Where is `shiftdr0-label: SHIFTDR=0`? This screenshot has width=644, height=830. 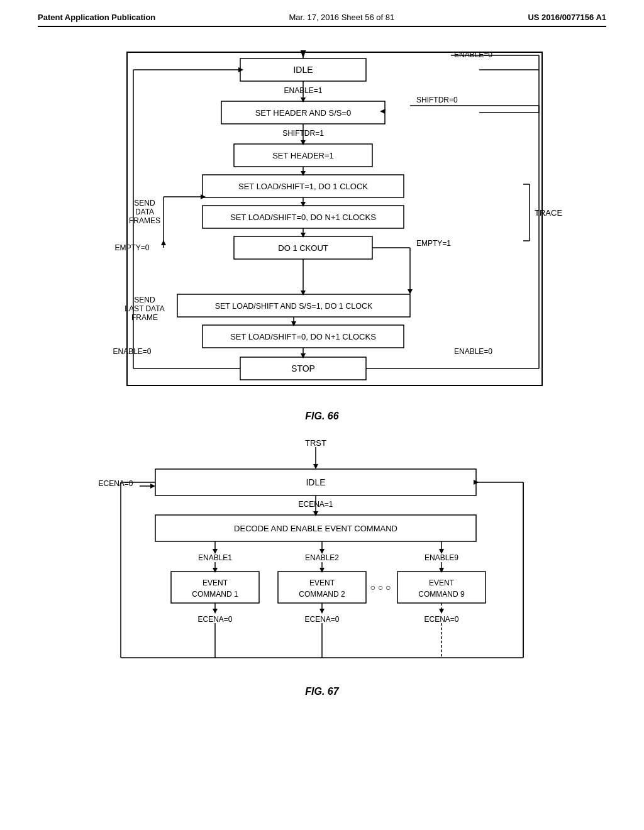
shiftdr0-label: SHIFTDR=0 is located at coordinates (437, 100).